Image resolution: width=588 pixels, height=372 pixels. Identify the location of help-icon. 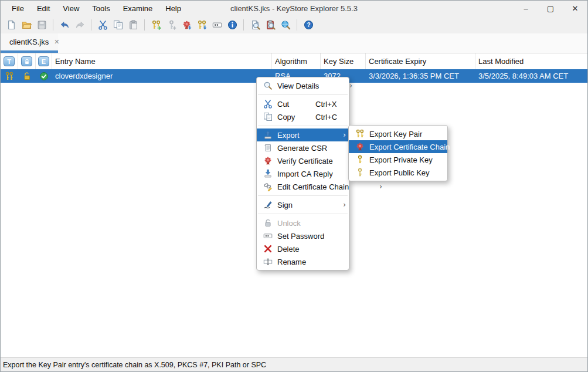
(308, 25).